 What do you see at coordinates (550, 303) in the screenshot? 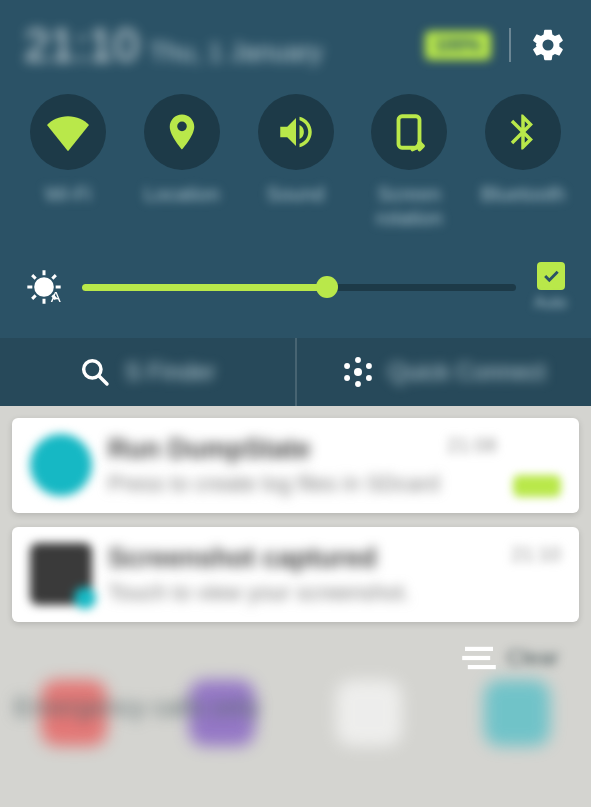
I see `auto-label: Auto` at bounding box center [550, 303].